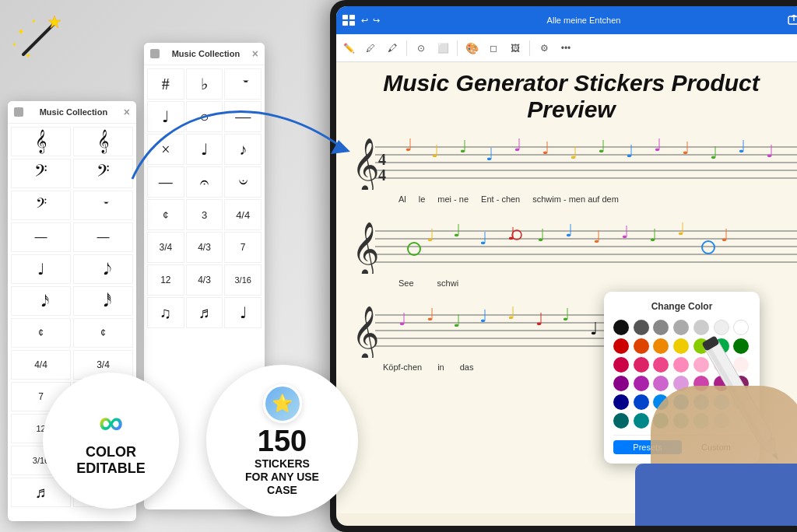 Image resolution: width=797 pixels, height=532 pixels. Describe the element at coordinates (571, 96) in the screenshot. I see `music-title: Music Generator Stickers Product Preview` at that location.